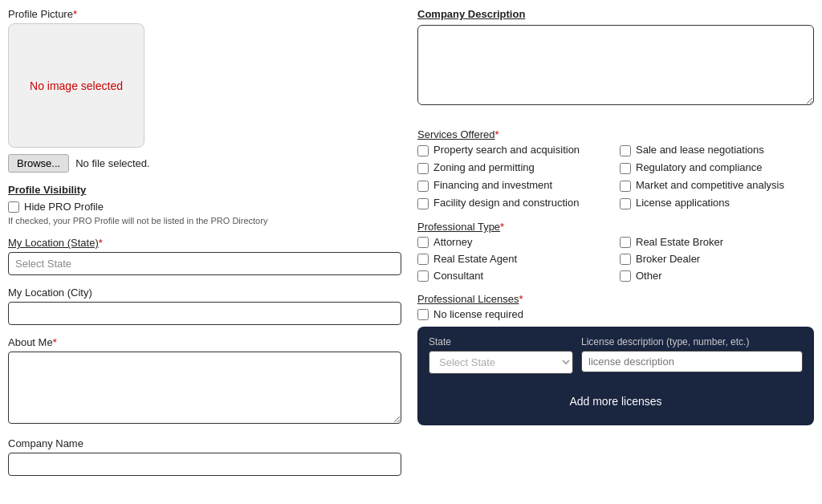 The height and width of the screenshot is (504, 822). I want to click on prof-licenses-label: Professional Licenses*, so click(616, 299).